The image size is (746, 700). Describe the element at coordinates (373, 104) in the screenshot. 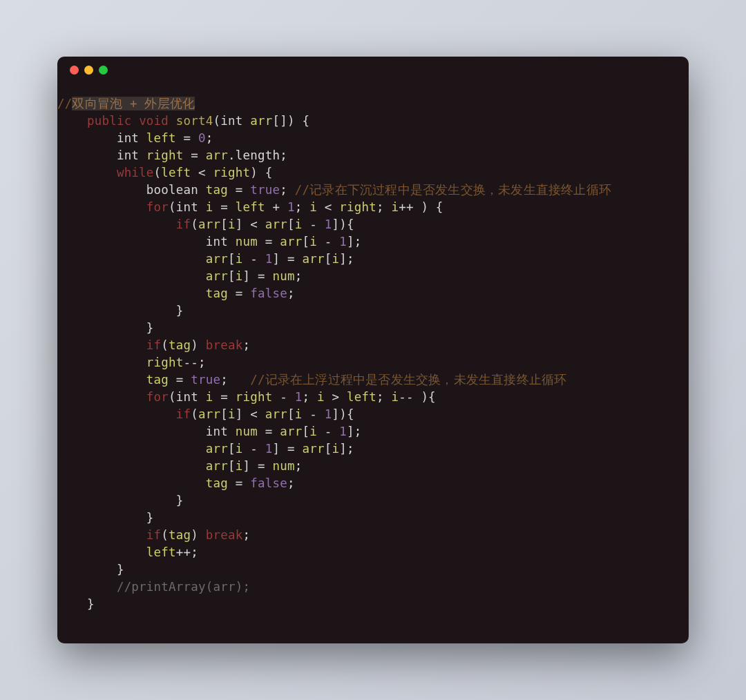

I see `code-line: //双向冒泡 + 外层优化` at that location.